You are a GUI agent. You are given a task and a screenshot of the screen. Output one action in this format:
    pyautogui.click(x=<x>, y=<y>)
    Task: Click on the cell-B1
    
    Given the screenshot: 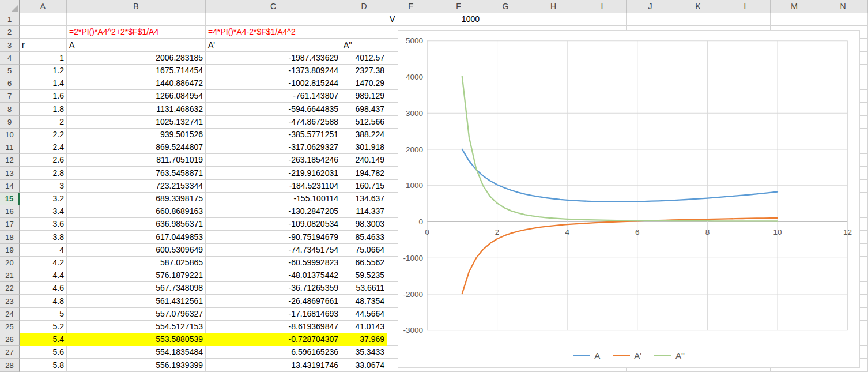 What is the action you would take?
    pyautogui.click(x=136, y=20)
    